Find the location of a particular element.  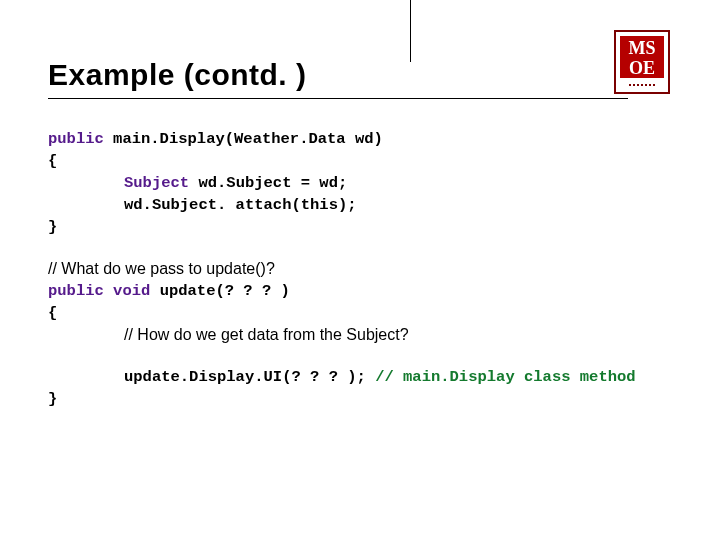

code-line: Subject wd.Subject = wd; is located at coordinates (364, 183).